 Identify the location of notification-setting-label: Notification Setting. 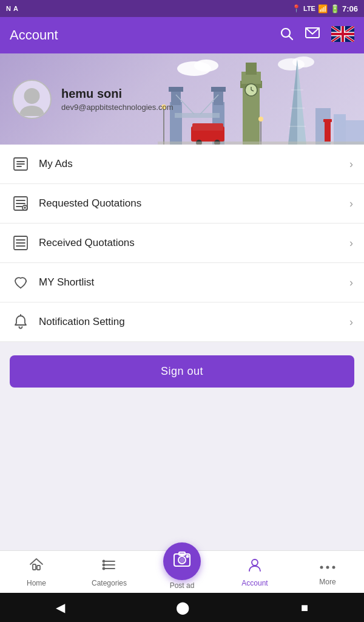
(194, 322).